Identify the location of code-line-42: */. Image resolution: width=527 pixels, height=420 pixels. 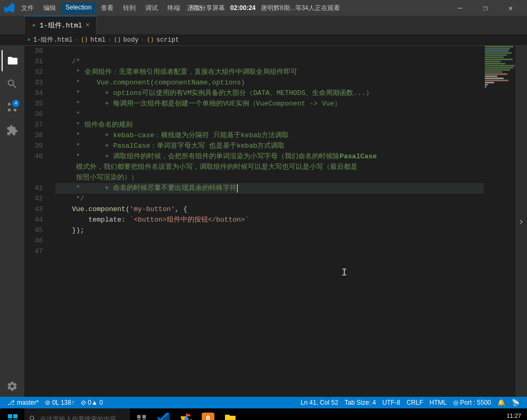
(269, 199).